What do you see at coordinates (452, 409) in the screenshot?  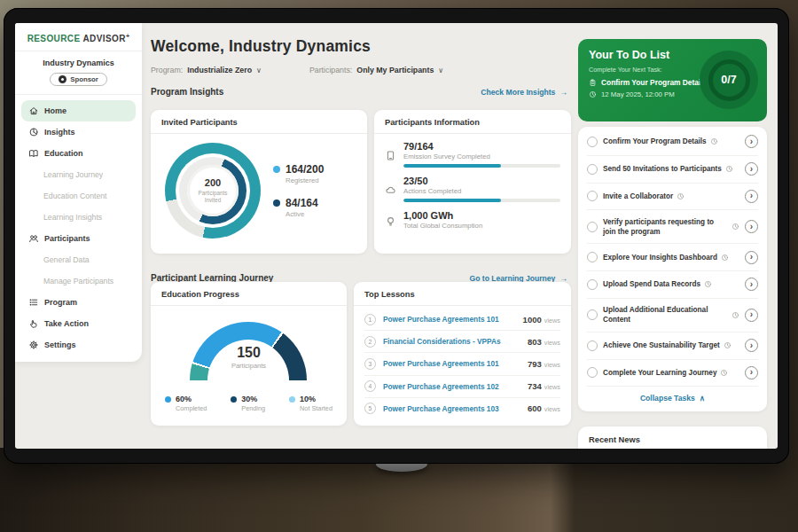 I see `lesson-link: Power Purchase Agreements 103` at bounding box center [452, 409].